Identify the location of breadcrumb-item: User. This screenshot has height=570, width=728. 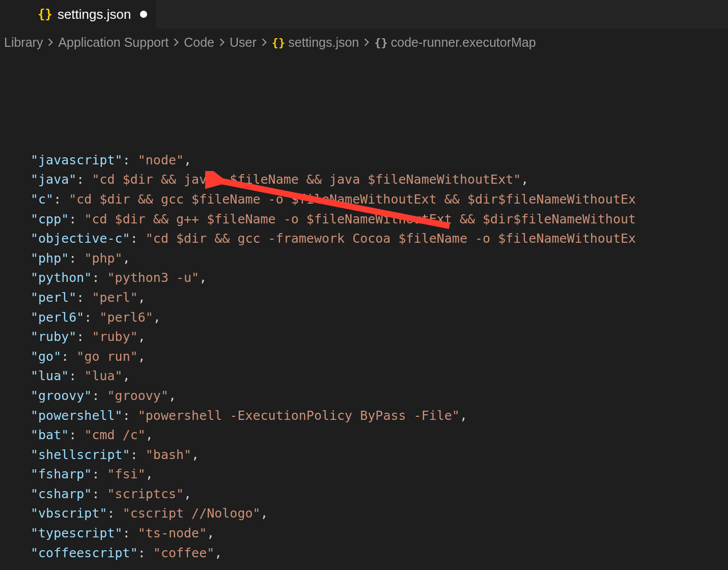
(243, 43).